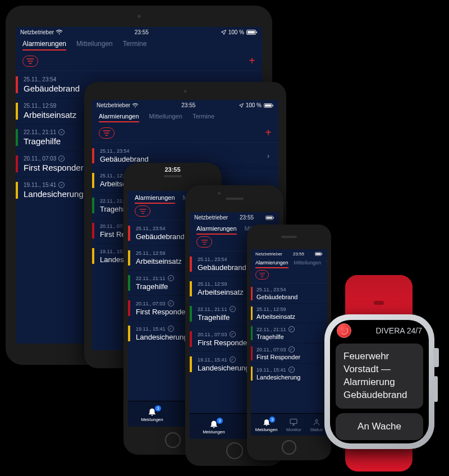 This screenshot has height=476, width=449. I want to click on device-apple-watch: DIVERA 24/7 Feuerwehr Vorstadt — Alarmie…, so click(379, 373).